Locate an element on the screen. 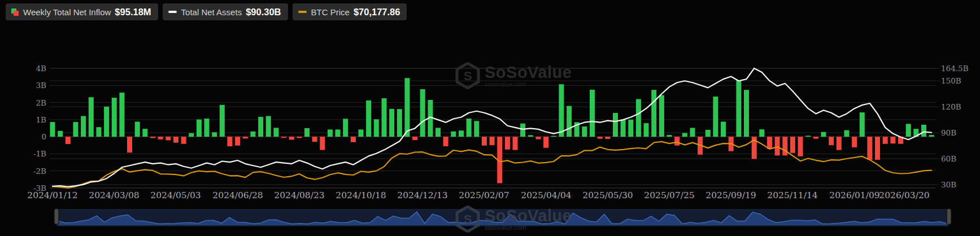 The height and width of the screenshot is (236, 980). legend-label: Total Net Assets is located at coordinates (212, 12).